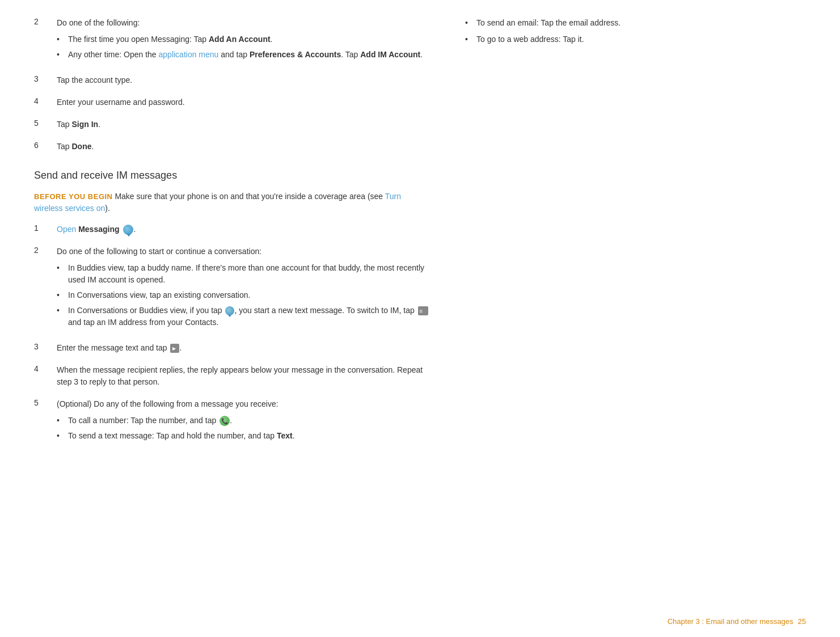 This screenshot has width=840, height=637. What do you see at coordinates (250, 274) in the screenshot?
I see `im-step-2-bullet-1-text: In Buddies view, tap a buddy name. If th…` at bounding box center [250, 274].